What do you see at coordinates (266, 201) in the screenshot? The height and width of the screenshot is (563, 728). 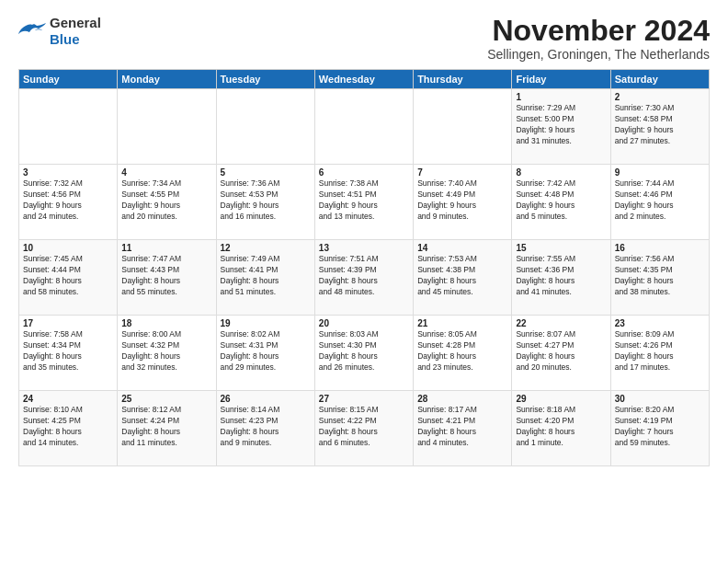 I see `day-info: Sunrise: 7:36 AM Sunset: 4:53 PM Dayligh…` at bounding box center [266, 201].